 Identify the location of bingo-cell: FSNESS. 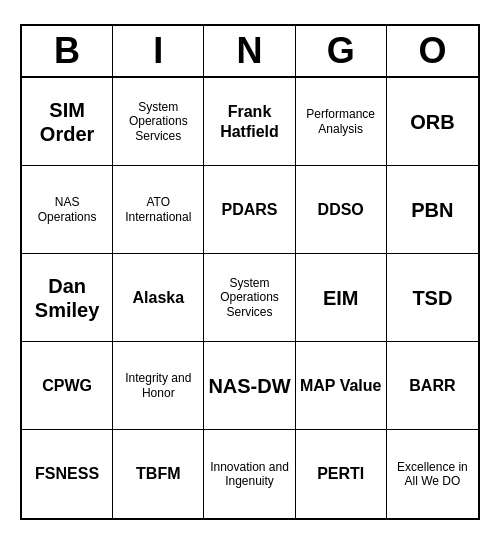
(68, 474).